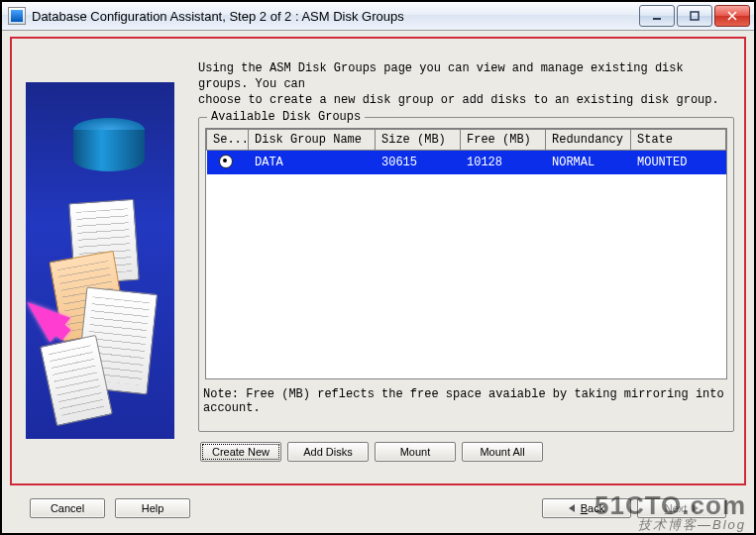 The height and width of the screenshot is (535, 756). Describe the element at coordinates (587, 508) in the screenshot. I see `back-button: Back` at that location.